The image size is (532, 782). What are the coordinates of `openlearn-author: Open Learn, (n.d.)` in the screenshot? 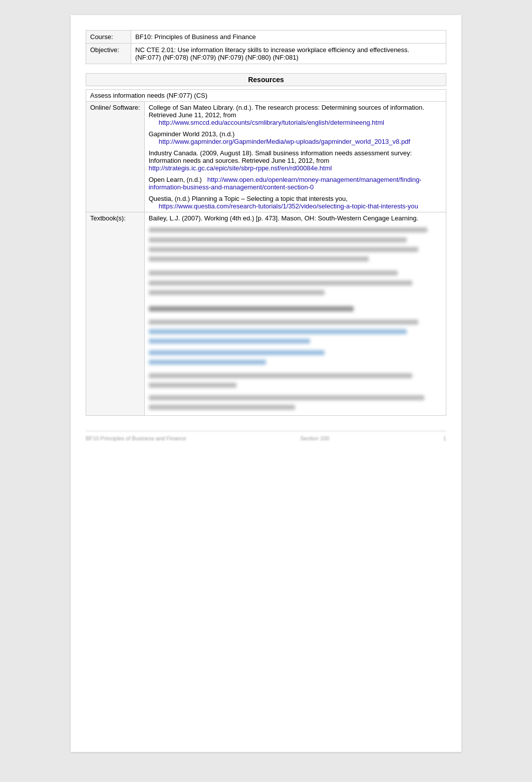 It's located at (175, 179).